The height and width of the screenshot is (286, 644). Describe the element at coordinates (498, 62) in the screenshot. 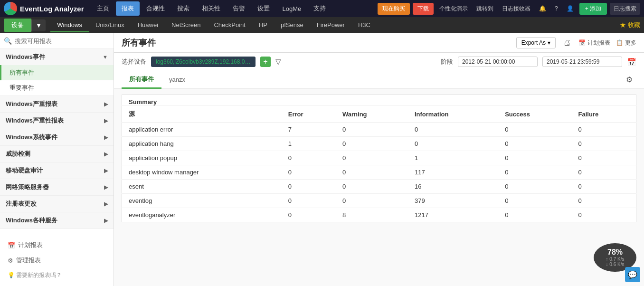

I see `date-start-input` at that location.